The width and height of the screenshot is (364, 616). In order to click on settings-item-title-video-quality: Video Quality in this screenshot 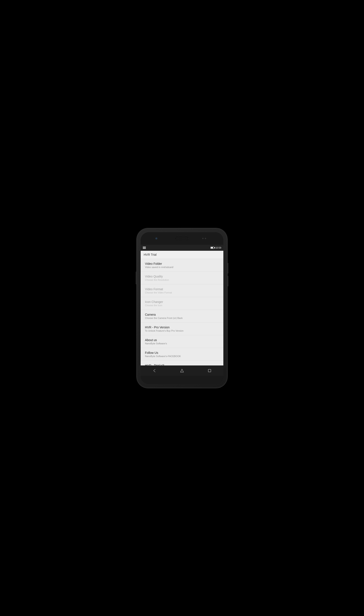, I will do `click(182, 276)`.